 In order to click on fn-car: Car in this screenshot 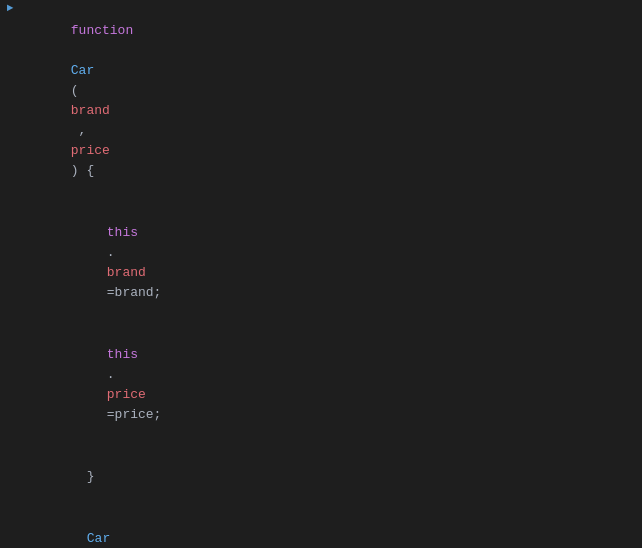, I will do `click(82, 70)`.